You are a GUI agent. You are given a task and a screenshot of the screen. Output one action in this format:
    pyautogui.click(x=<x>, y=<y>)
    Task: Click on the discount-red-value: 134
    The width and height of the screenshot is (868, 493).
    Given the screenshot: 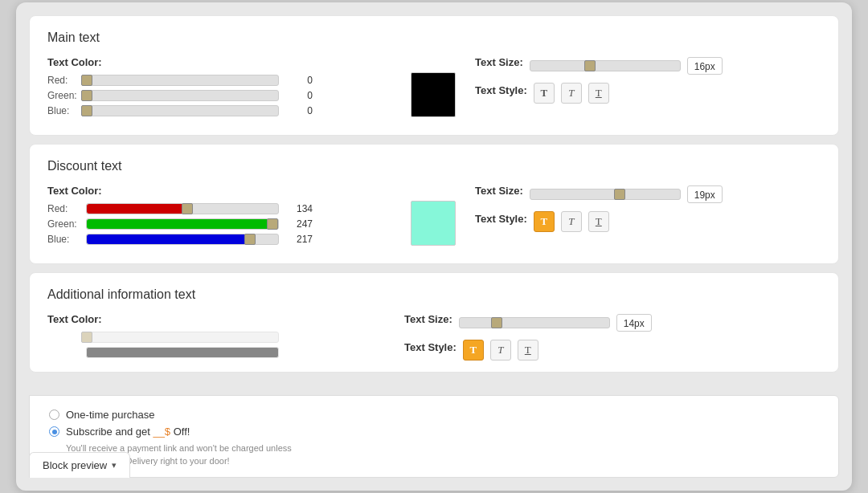 What is the action you would take?
    pyautogui.click(x=298, y=209)
    